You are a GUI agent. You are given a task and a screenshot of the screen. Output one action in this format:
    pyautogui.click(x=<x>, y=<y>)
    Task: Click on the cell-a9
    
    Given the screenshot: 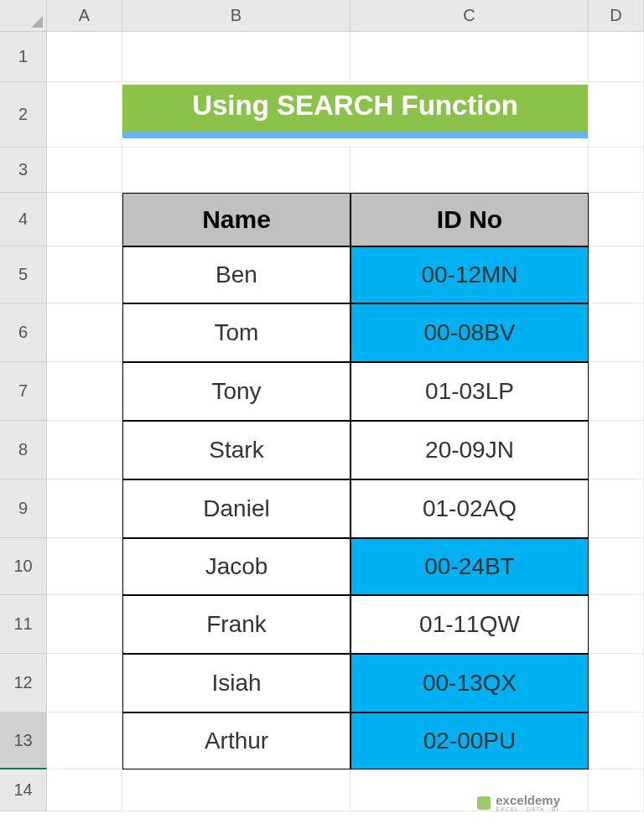 What is the action you would take?
    pyautogui.click(x=85, y=509)
    